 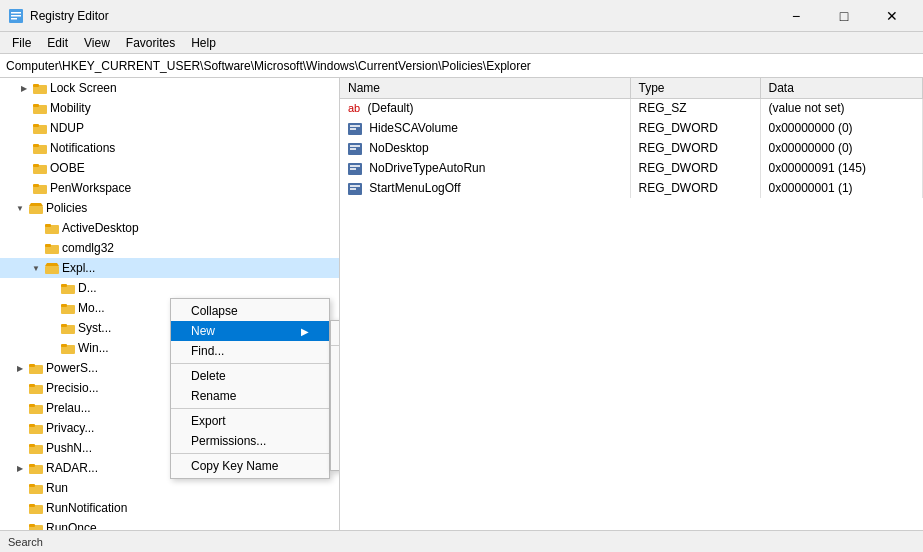 I want to click on menu-favorites: Favorites, so click(x=150, y=43).